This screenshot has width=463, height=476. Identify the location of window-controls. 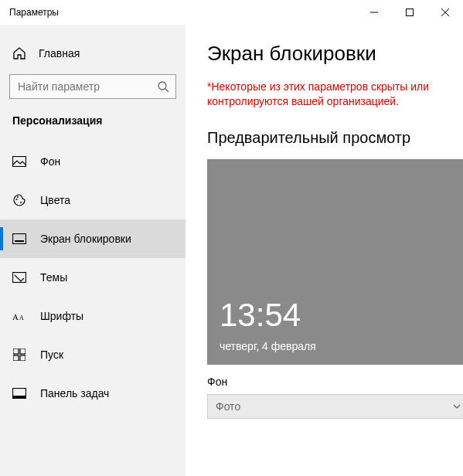
(410, 12).